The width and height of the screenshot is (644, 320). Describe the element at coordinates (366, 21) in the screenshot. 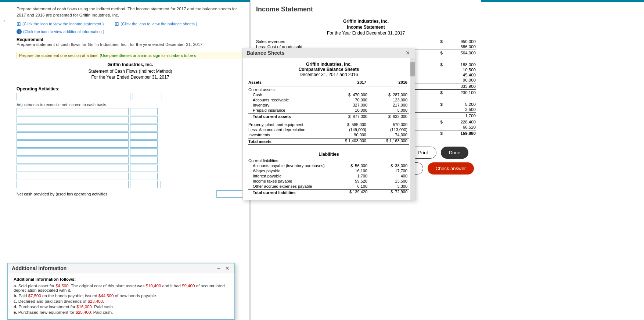

I see `is-company: Griffin Industries, Inc.` at that location.